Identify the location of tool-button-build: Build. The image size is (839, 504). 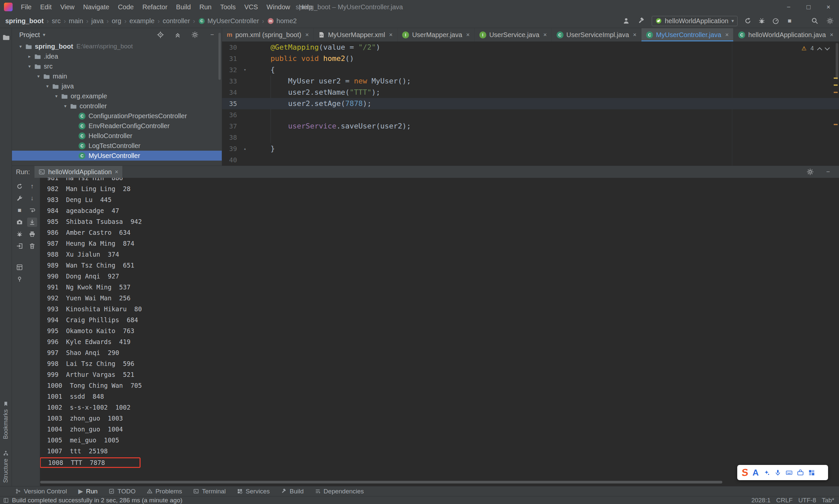
(292, 491).